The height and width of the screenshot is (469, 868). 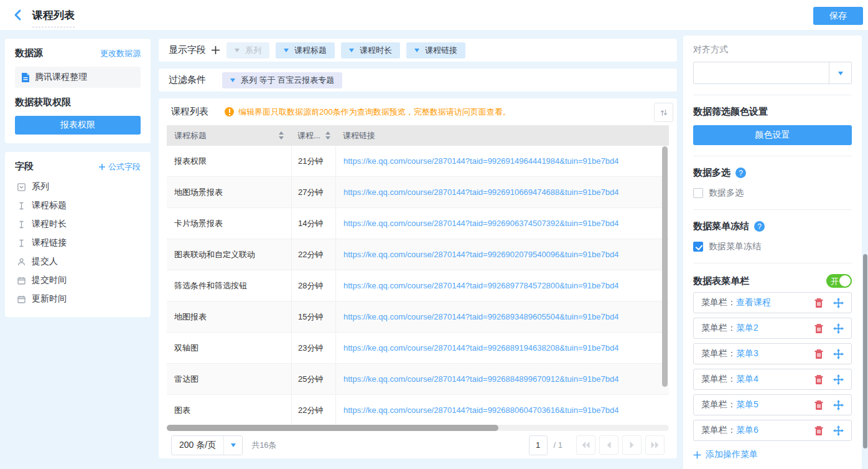 What do you see at coordinates (78, 243) in the screenshot?
I see `field-item-course-link: 课程链接` at bounding box center [78, 243].